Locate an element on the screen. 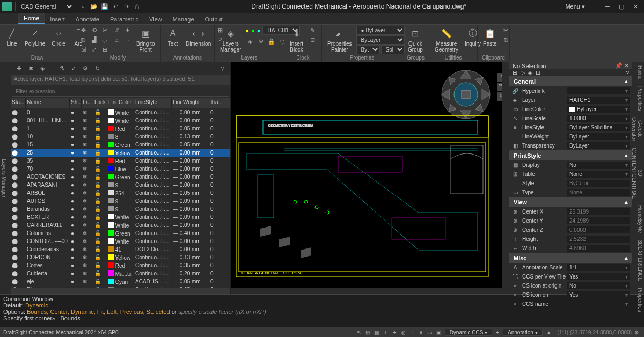  tab-home: Home is located at coordinates (31, 19).